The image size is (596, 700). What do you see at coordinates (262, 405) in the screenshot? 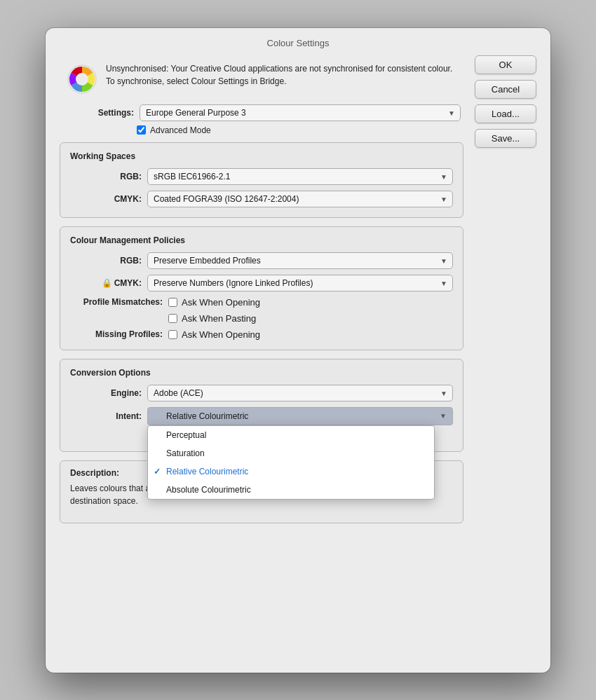
I see `conversion-options-section: Conversion Options Engine: Adobe (ACE) ▼…` at bounding box center [262, 405].